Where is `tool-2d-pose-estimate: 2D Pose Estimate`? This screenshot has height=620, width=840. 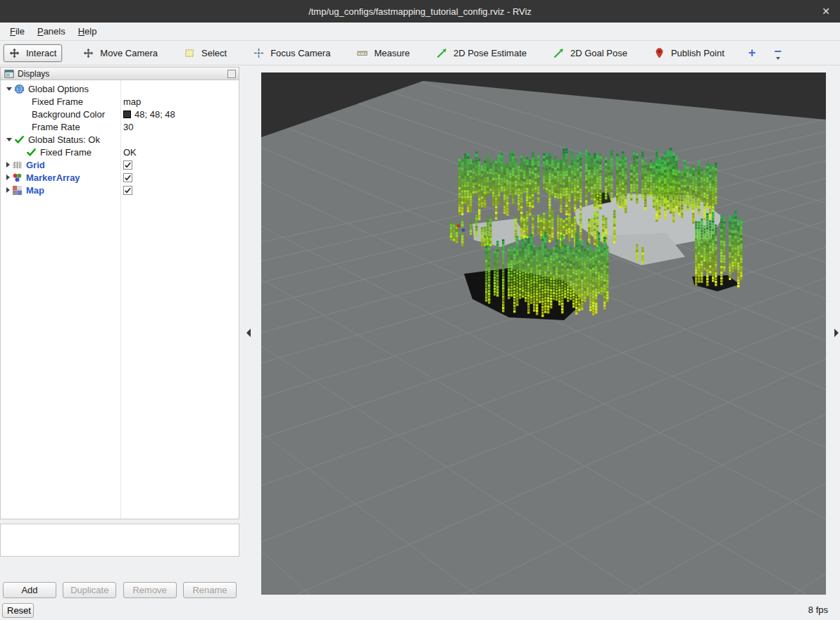
tool-2d-pose-estimate: 2D Pose Estimate is located at coordinates (482, 53).